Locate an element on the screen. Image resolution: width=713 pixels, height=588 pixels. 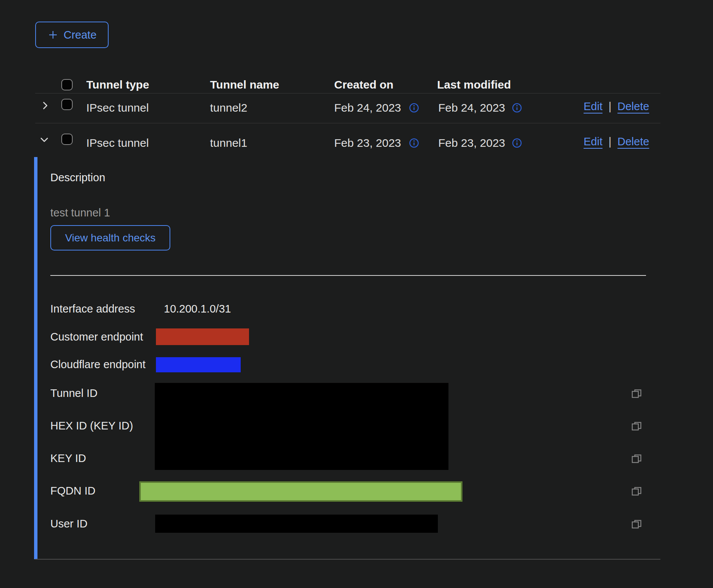
chevron-down-icon is located at coordinates (44, 140).